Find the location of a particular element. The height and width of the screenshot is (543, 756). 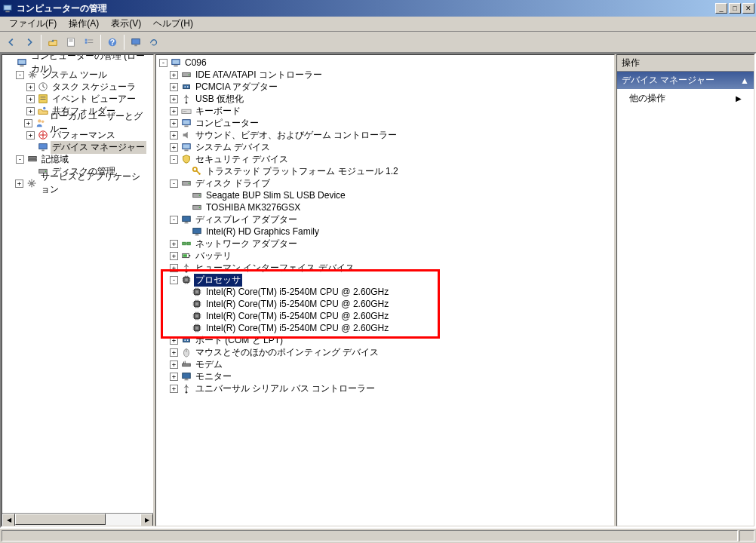

device-cpu2: Intel(R) Core(TM) i5-2540M CPU @ 2.60GHz is located at coordinates (385, 304).